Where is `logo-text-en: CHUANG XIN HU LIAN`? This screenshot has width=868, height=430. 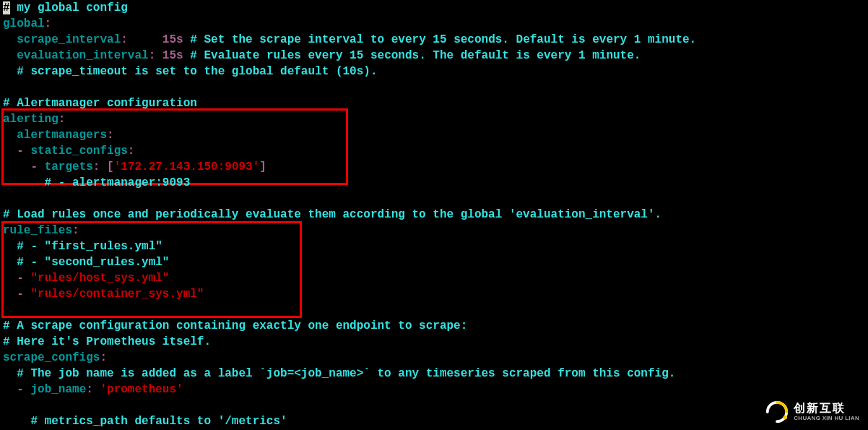
logo-text-en: CHUANG XIN HU LIAN is located at coordinates (826, 418).